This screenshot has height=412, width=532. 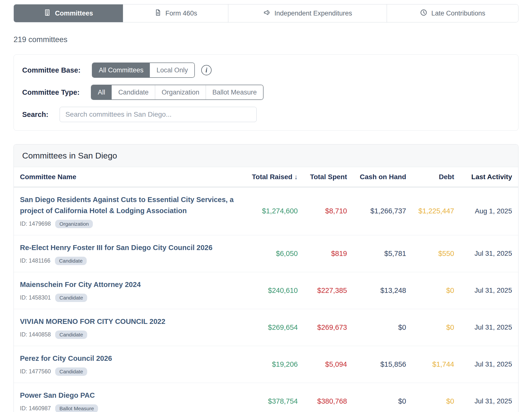 I want to click on column-debt: Debt, so click(x=430, y=177).